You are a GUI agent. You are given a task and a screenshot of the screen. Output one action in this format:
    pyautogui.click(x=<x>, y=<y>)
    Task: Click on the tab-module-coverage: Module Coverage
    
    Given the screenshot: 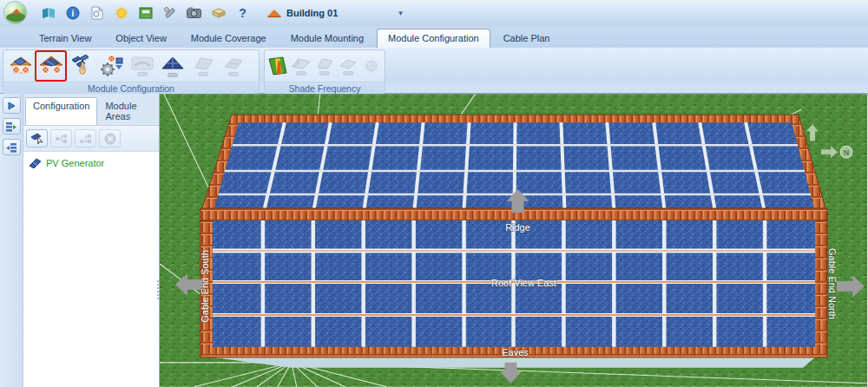 What is the action you would take?
    pyautogui.click(x=229, y=38)
    